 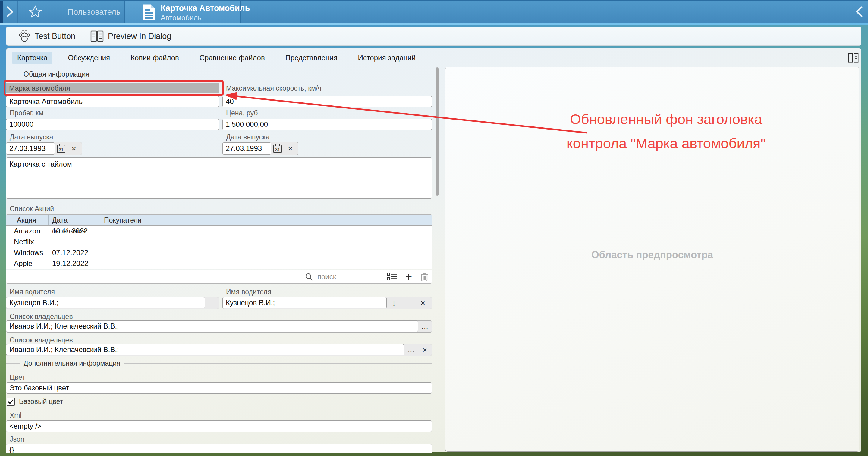 I want to click on add-row-button: +, so click(x=409, y=277).